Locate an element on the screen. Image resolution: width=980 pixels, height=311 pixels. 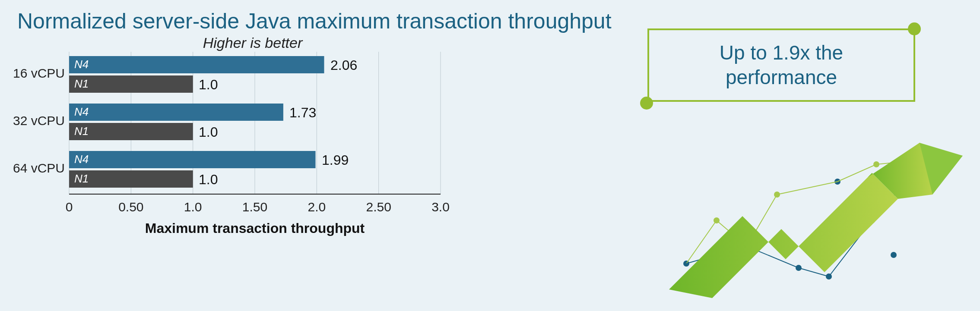
category-label: 64 vCPU is located at coordinates (39, 168).